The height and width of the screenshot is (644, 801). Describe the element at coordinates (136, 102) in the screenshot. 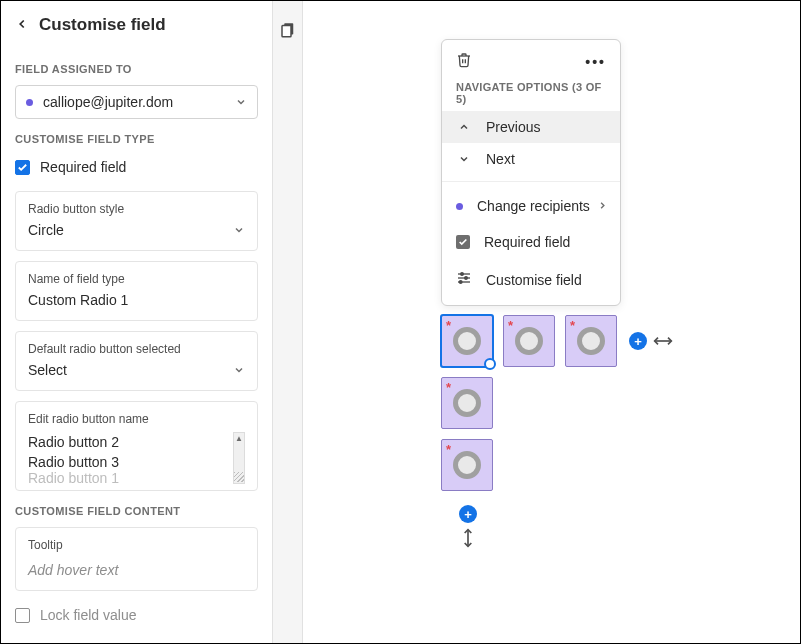

I see `assignee-select: calliope@jupiter.dom` at that location.